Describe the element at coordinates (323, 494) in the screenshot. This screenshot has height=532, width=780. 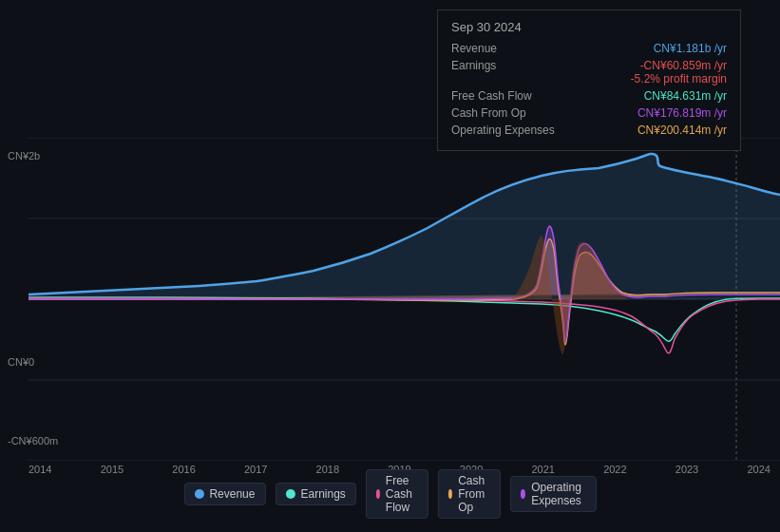
I see `legend-label-earnings: Earnings` at that location.